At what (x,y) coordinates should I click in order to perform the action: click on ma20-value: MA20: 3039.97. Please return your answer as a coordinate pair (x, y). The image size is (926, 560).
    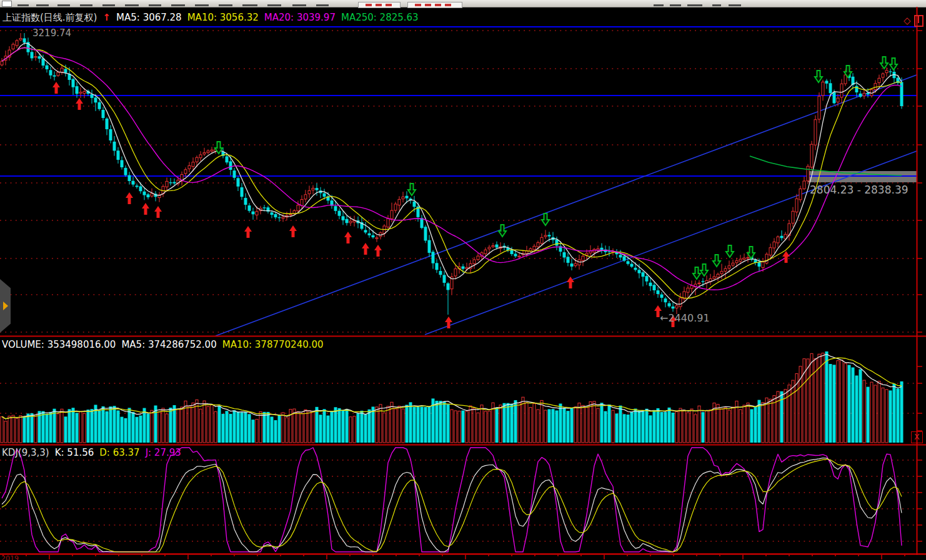
    Looking at the image, I should click on (300, 17).